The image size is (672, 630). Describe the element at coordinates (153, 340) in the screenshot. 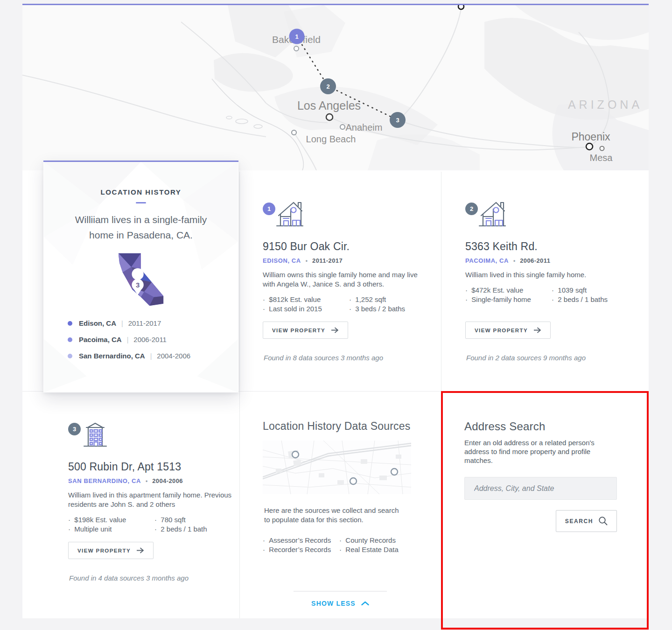

I see `location-history-list: Edison, CA 2011-2017 Pacoima, CA 2006-20…` at that location.